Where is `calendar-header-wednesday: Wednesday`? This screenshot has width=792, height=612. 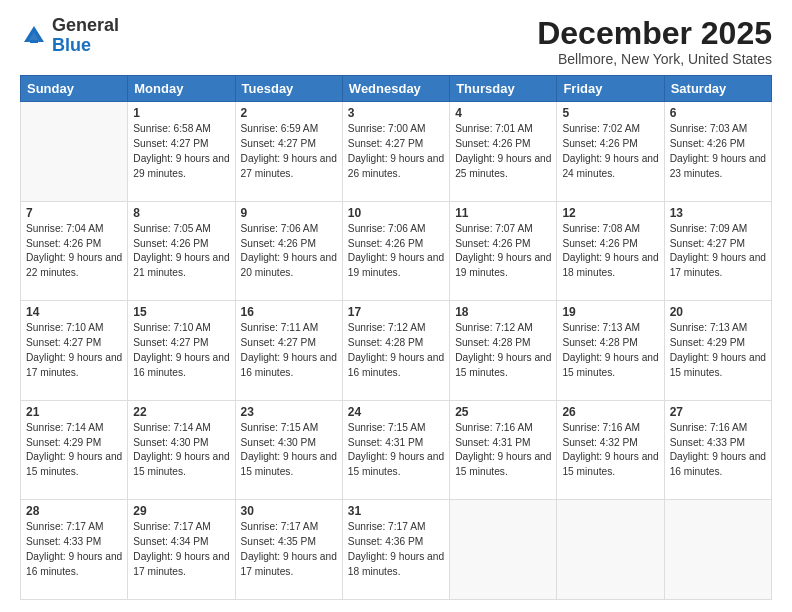
calendar-header-wednesday: Wednesday is located at coordinates (396, 89).